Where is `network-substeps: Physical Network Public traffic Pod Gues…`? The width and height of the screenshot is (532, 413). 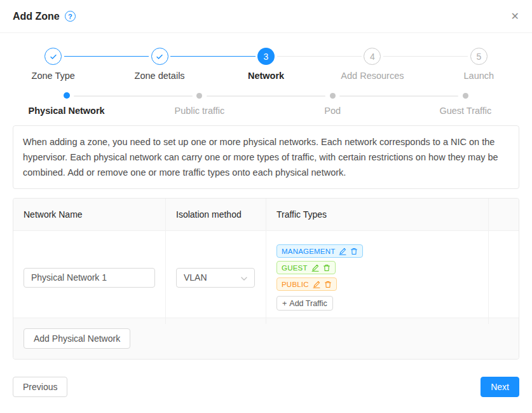 network-substeps: Physical Network Public traffic Pod Gues… is located at coordinates (266, 104).